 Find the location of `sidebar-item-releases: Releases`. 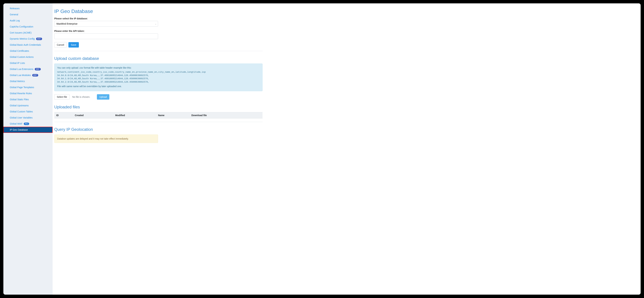

sidebar-item-releases: Releases is located at coordinates (28, 8).